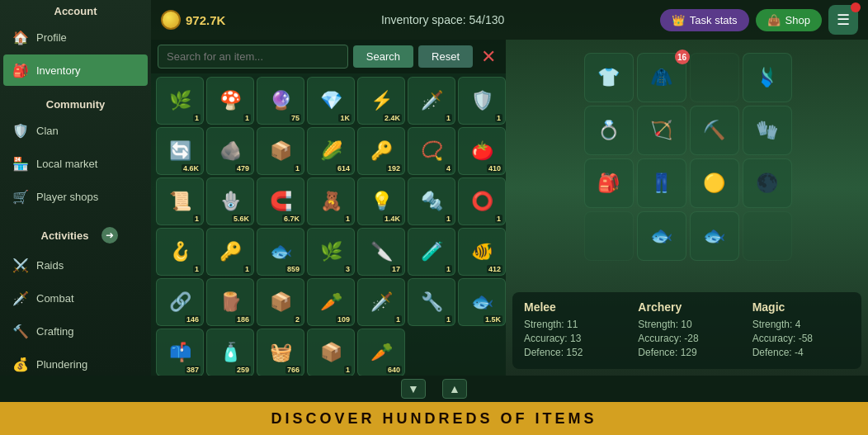  What do you see at coordinates (662, 183) in the screenshot?
I see `equip-cell: 👖` at bounding box center [662, 183].